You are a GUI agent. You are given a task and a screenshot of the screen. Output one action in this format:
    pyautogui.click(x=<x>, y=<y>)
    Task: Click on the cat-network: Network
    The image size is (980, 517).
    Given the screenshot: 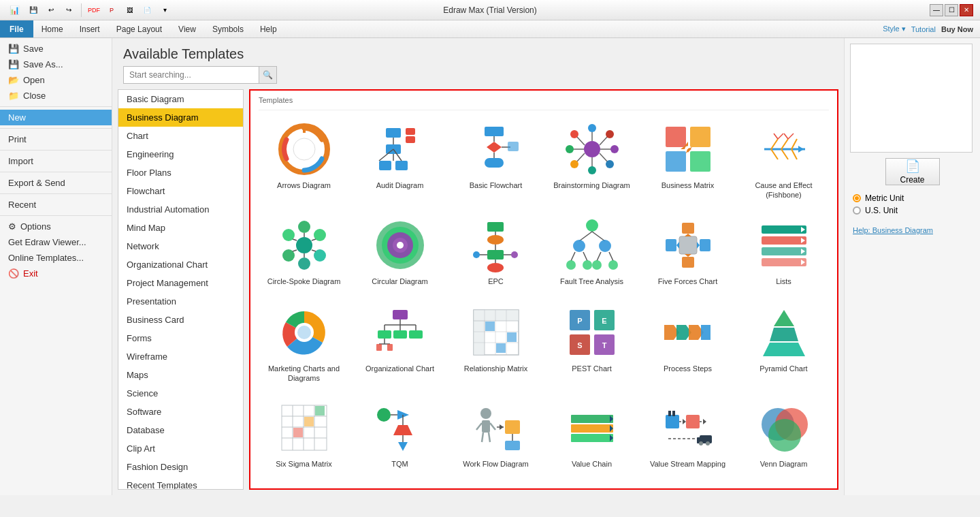 What is the action you would take?
    pyautogui.click(x=181, y=247)
    